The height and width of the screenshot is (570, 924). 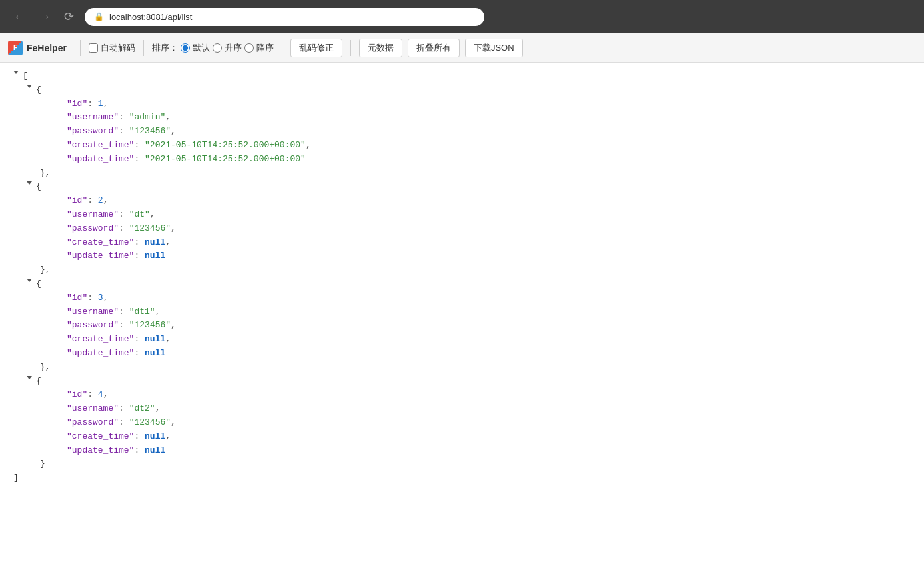 I want to click on record-3-password: "password": "123456",, so click(x=489, y=325).